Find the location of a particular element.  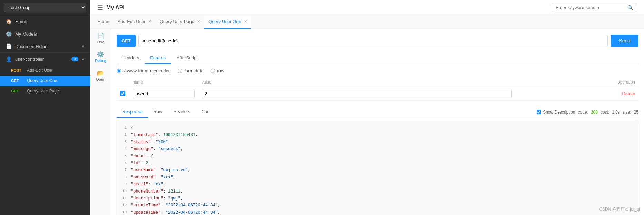

sidebar-item-home: 🏠 Home is located at coordinates (45, 21).